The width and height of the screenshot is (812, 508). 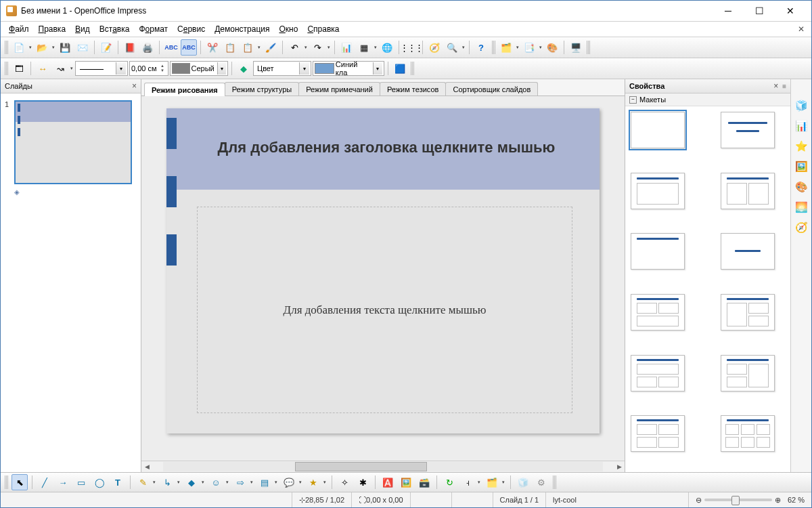 I want to click on panel-menu-icon: ≡, so click(x=784, y=87).